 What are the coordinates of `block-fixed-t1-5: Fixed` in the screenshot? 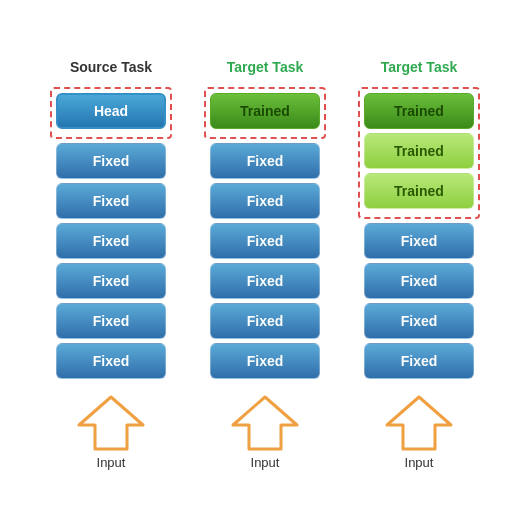 It's located at (265, 321).